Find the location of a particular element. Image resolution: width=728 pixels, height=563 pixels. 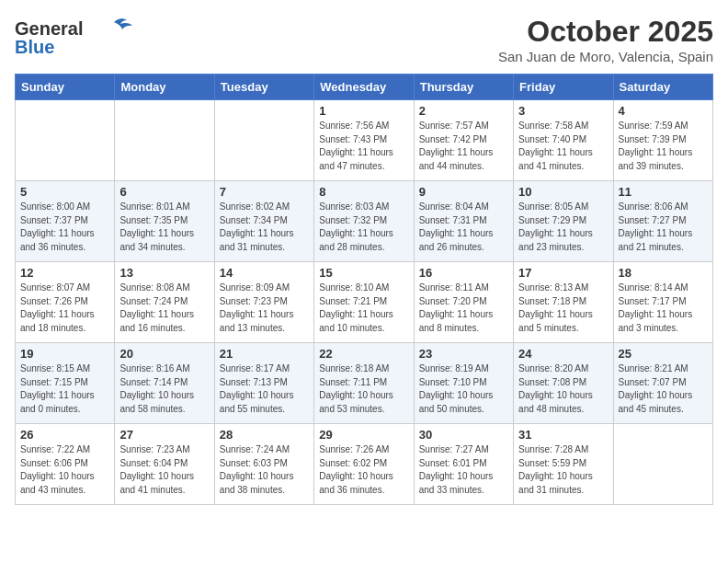

day-number: 2 is located at coordinates (463, 110).